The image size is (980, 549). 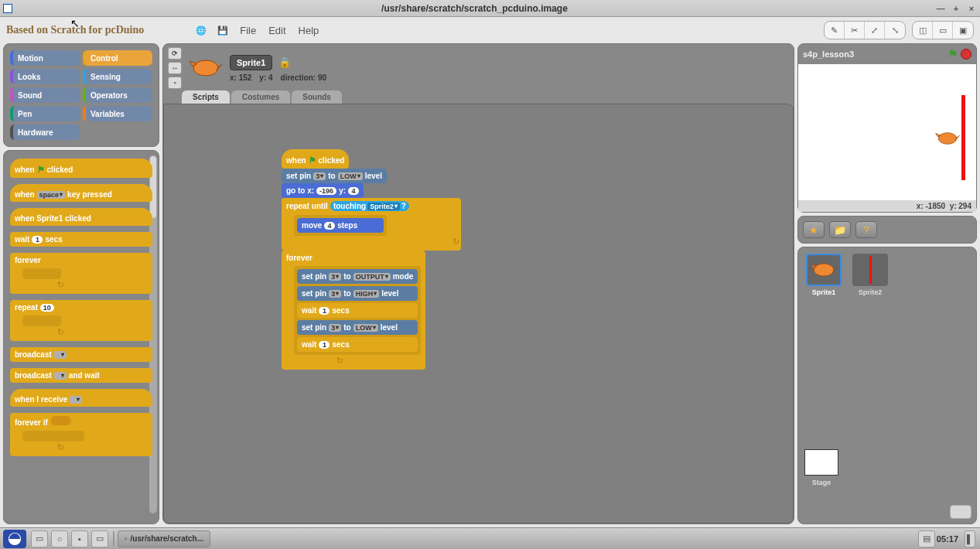 What do you see at coordinates (371, 260) in the screenshot?
I see `script-stack: whenclicked set pin3toLOWlevel go to x:-…` at bounding box center [371, 260].